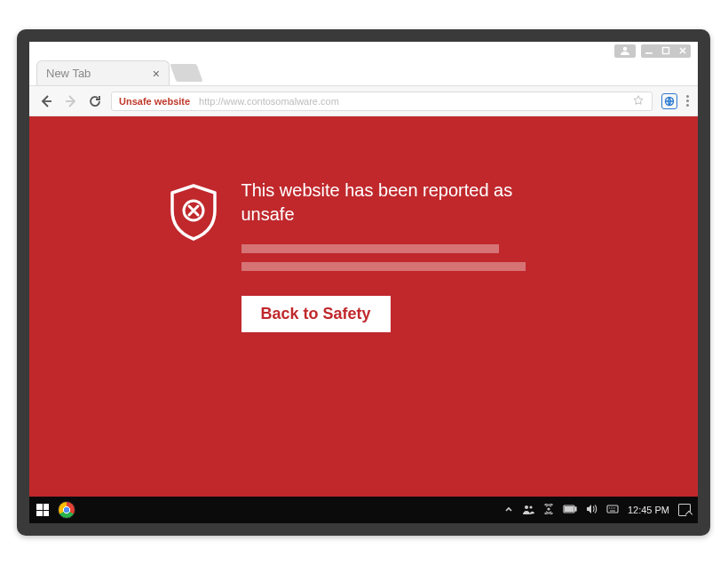 The height and width of the screenshot is (565, 728). Describe the element at coordinates (666, 52) in the screenshot. I see `window-controls` at that location.